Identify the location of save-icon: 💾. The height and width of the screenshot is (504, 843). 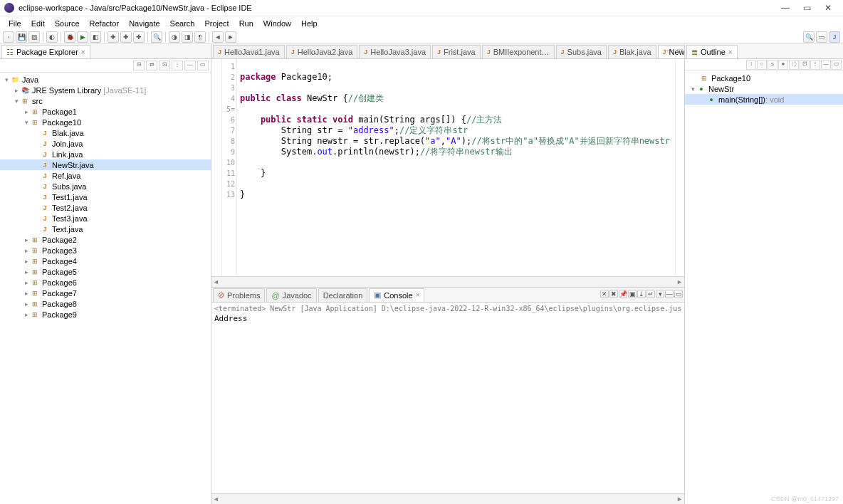
(21, 37).